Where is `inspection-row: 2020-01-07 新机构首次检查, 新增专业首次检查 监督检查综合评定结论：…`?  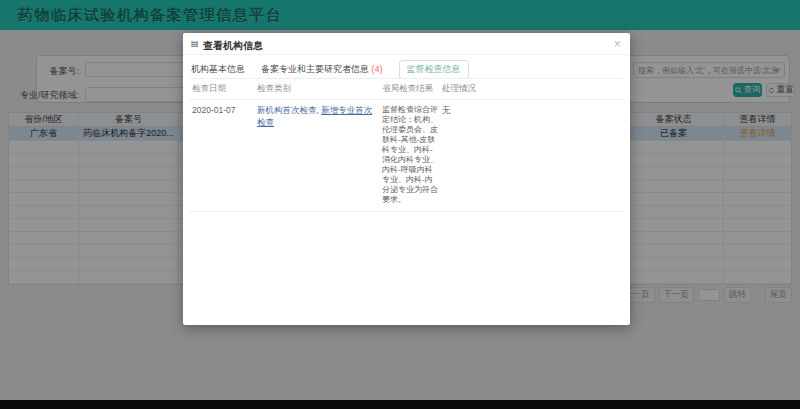
inspection-row: 2020-01-07 新机构首次检查, 新增专业首次检查 监督检查综合评定结论：… is located at coordinates (406, 156).